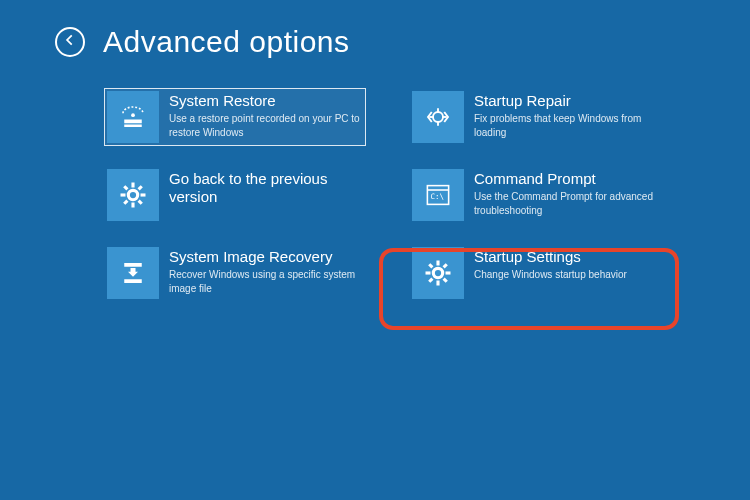 The height and width of the screenshot is (500, 750). I want to click on tile-desc: Fix problems that keep Windows from load…, so click(571, 126).